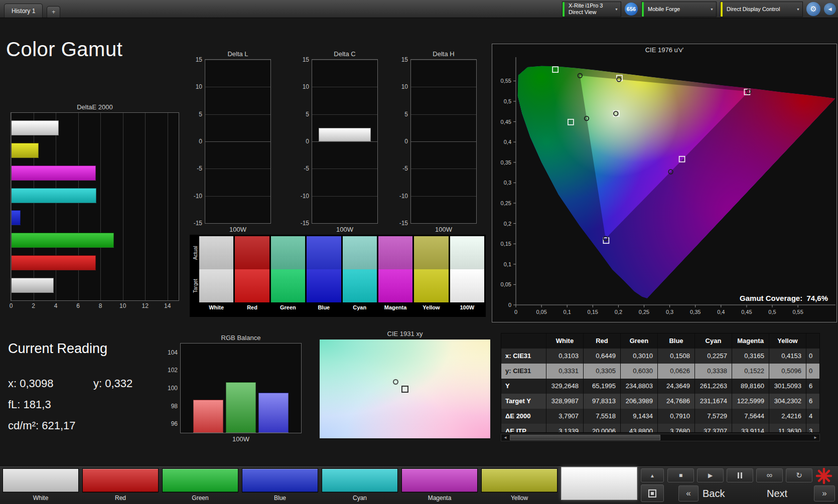  What do you see at coordinates (360, 485) in the screenshot?
I see `patch-button-cyan: Cyan` at bounding box center [360, 485].